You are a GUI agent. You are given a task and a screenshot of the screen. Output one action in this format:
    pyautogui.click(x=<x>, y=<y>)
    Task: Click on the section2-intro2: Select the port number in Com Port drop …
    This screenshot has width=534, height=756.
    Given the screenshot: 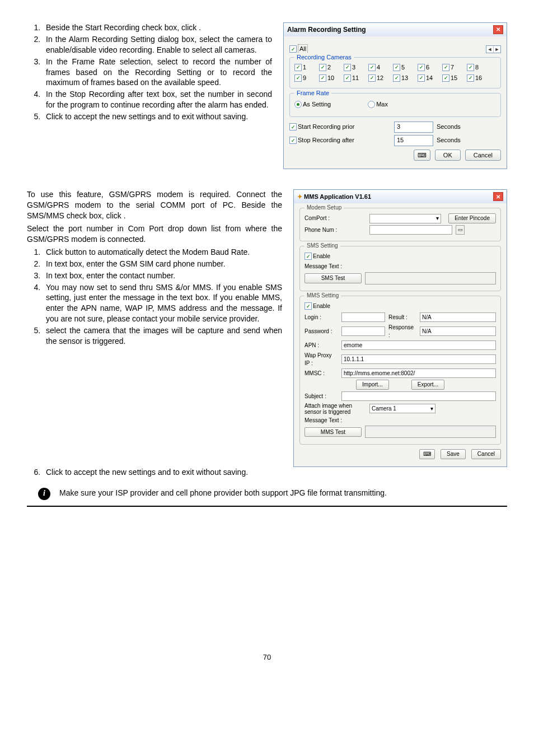 What is the action you would take?
    pyautogui.click(x=154, y=234)
    